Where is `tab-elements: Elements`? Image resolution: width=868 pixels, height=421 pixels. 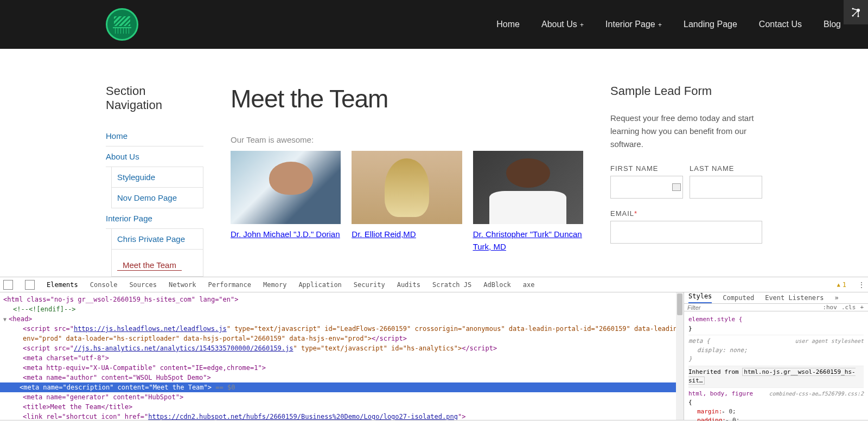
tab-elements: Elements is located at coordinates (62, 285).